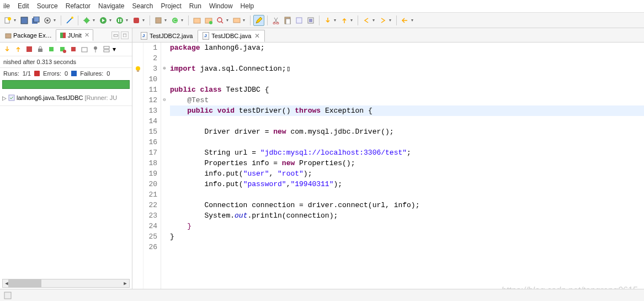  I want to click on statusbar, so click(322, 295).